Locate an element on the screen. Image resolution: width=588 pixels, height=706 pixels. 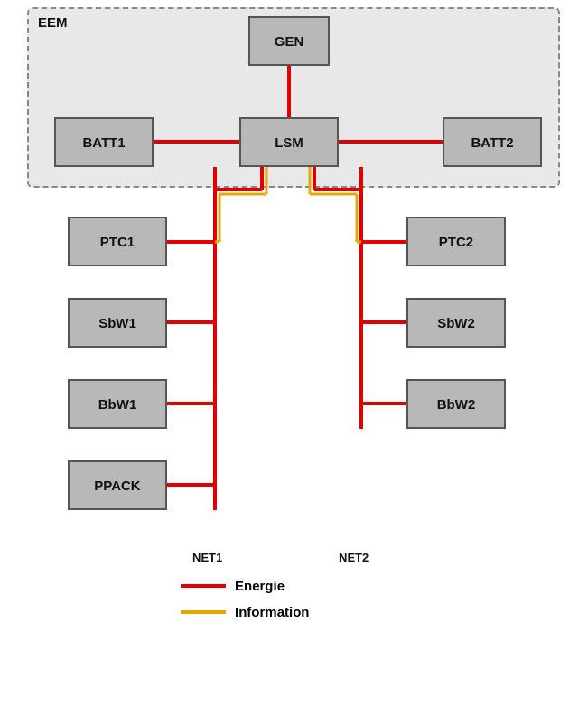
energie-label: Energie is located at coordinates (260, 585).